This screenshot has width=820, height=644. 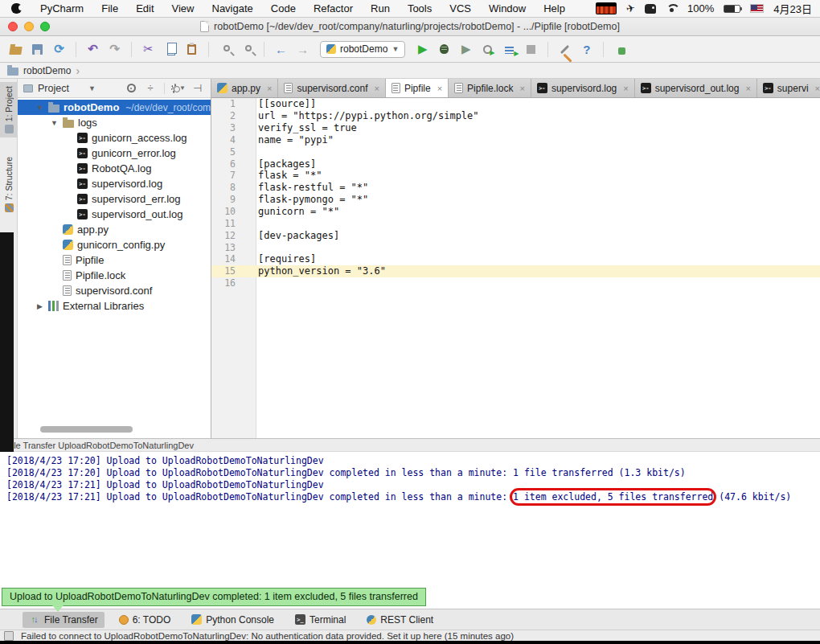 What do you see at coordinates (87, 429) in the screenshot?
I see `horizontal-scrollbar` at bounding box center [87, 429].